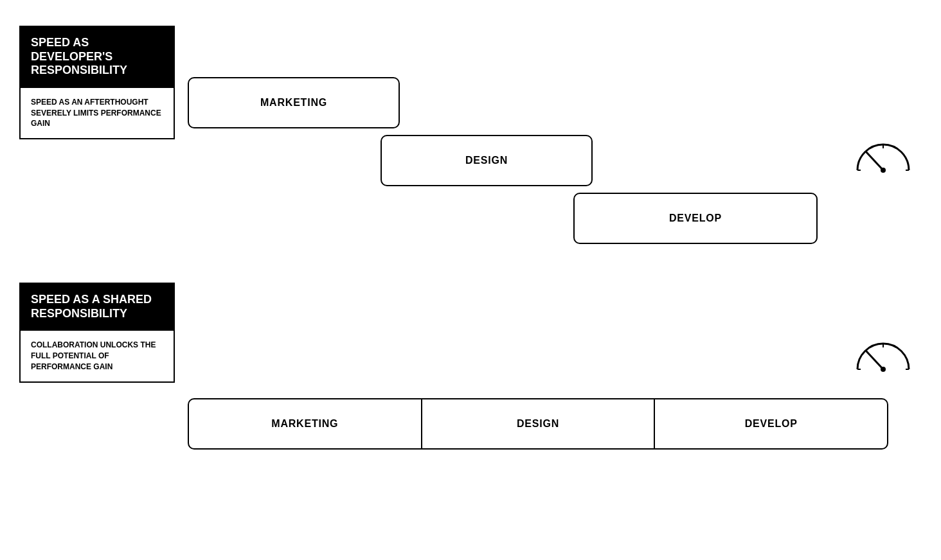 This screenshot has height=560, width=941. Describe the element at coordinates (883, 154) in the screenshot. I see `top-speedometer` at that location.